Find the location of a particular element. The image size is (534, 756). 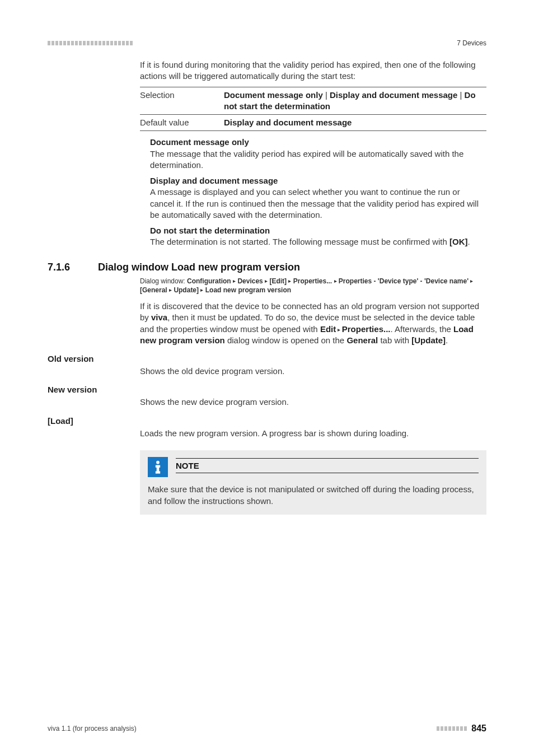

note-header: NOTE is located at coordinates (313, 467).